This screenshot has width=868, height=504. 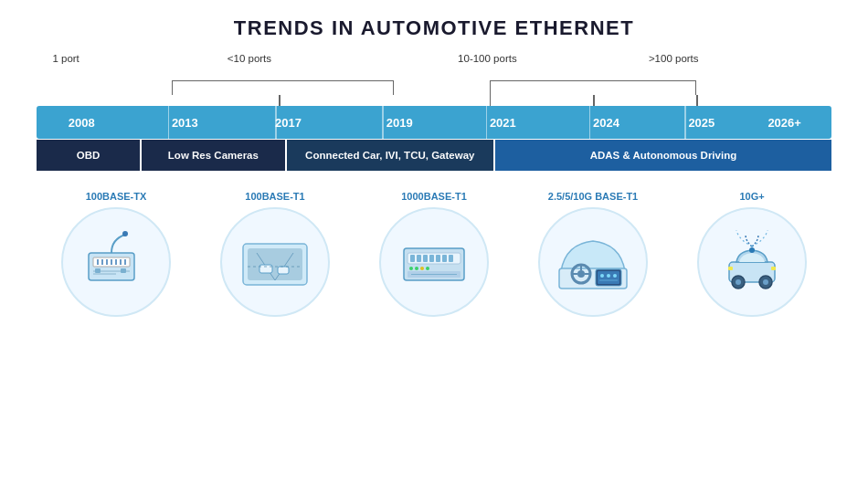 I want to click on cat-low-res: Low Res Cameras, so click(x=214, y=155).